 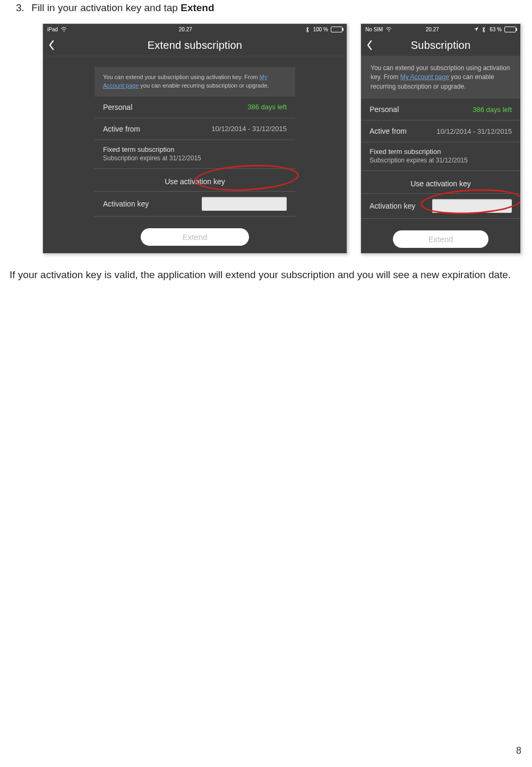 I want to click on nav-bar: Extend subscription, so click(x=195, y=46).